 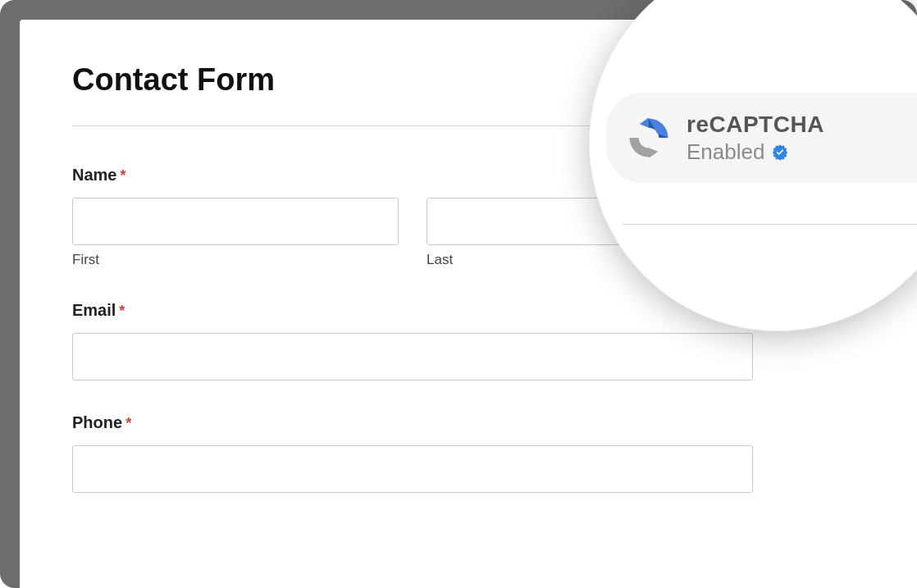 What do you see at coordinates (94, 310) in the screenshot?
I see `email-label-text: Email` at bounding box center [94, 310].